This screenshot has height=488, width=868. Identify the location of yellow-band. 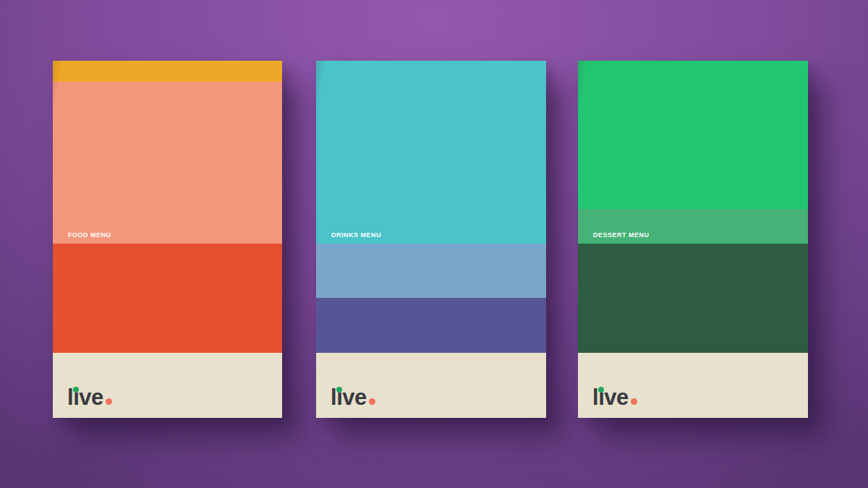
(168, 71).